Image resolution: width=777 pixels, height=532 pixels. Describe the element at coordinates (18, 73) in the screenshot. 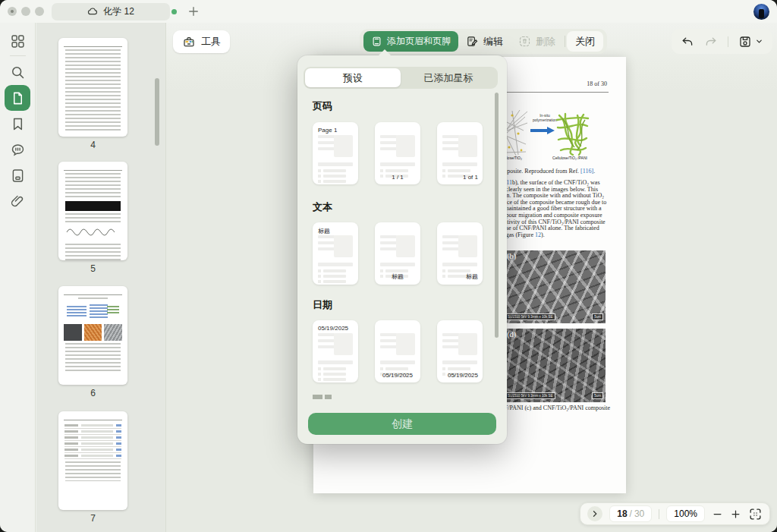

I see `search-icon` at that location.